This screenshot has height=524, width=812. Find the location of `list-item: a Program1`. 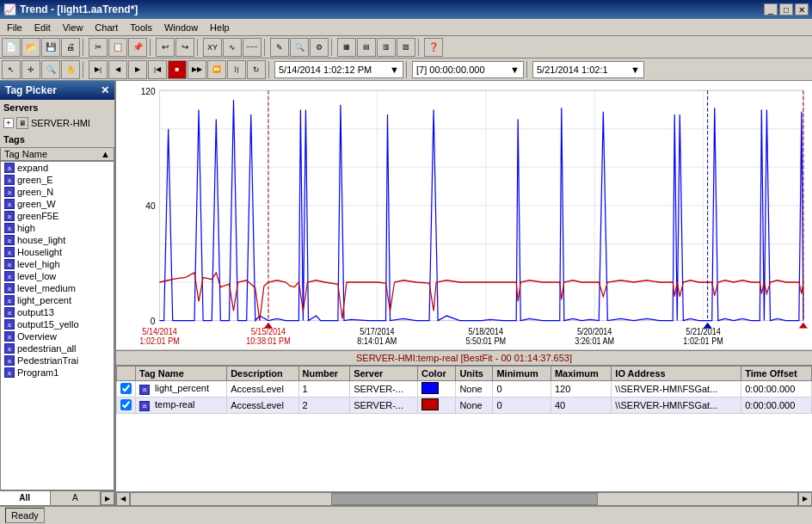

list-item: a Program1 is located at coordinates (57, 373).